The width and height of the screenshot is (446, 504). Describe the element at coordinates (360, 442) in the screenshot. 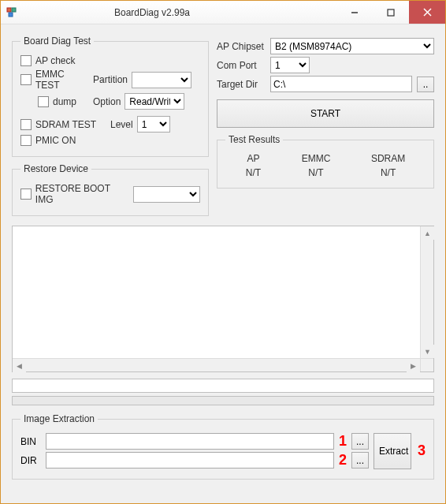

I see `bin-browse-button: ...` at that location.